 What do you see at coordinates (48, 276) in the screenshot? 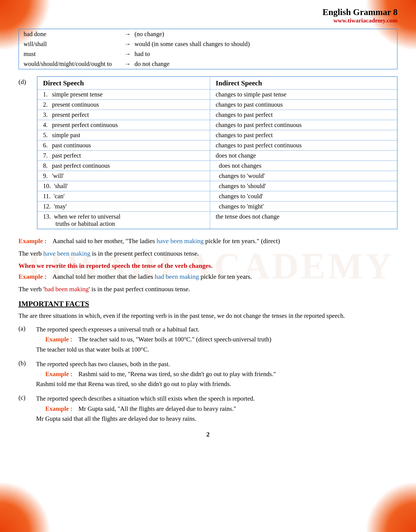
I see `example-colon-2: :` at bounding box center [48, 276].